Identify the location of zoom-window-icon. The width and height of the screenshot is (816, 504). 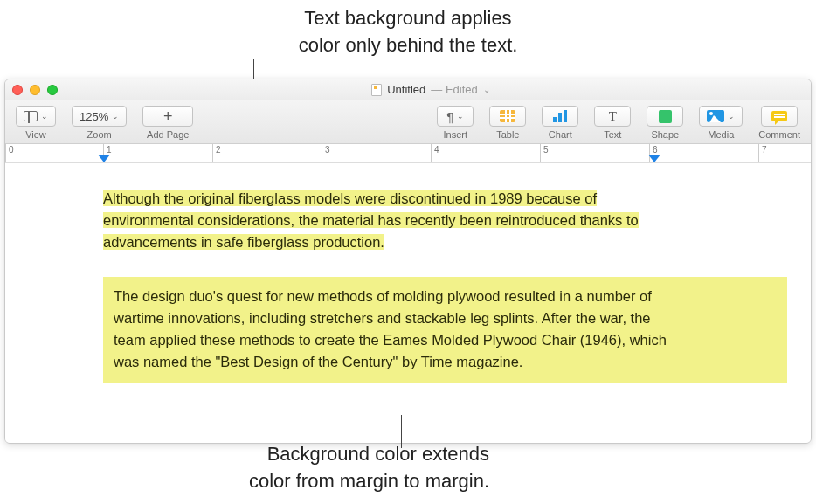
(52, 90).